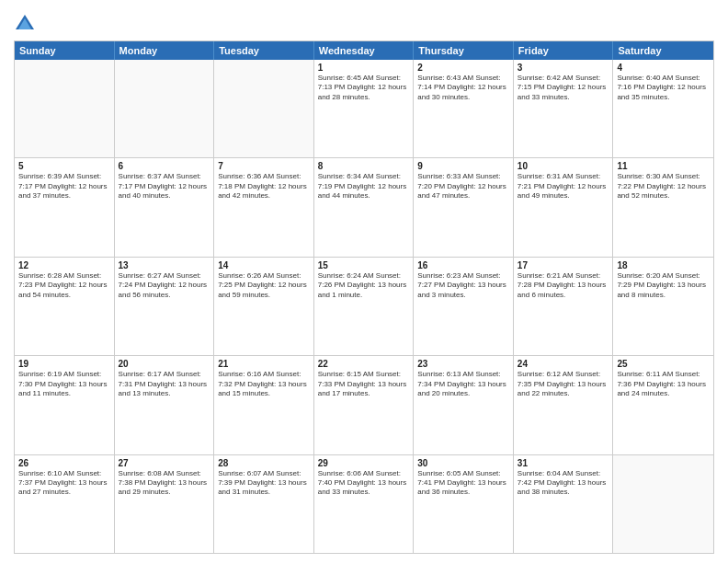 The height and width of the screenshot is (563, 728). What do you see at coordinates (463, 166) in the screenshot?
I see `day-number: 9` at bounding box center [463, 166].